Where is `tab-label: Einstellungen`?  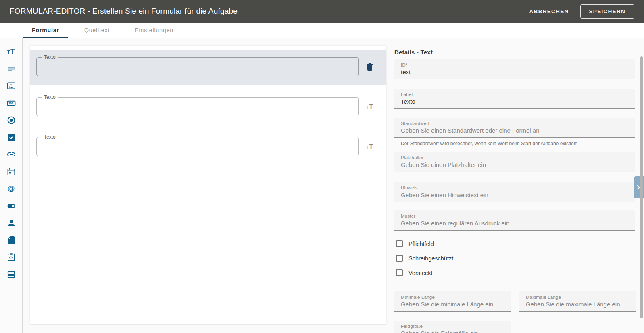 tab-label: Einstellungen is located at coordinates (154, 30).